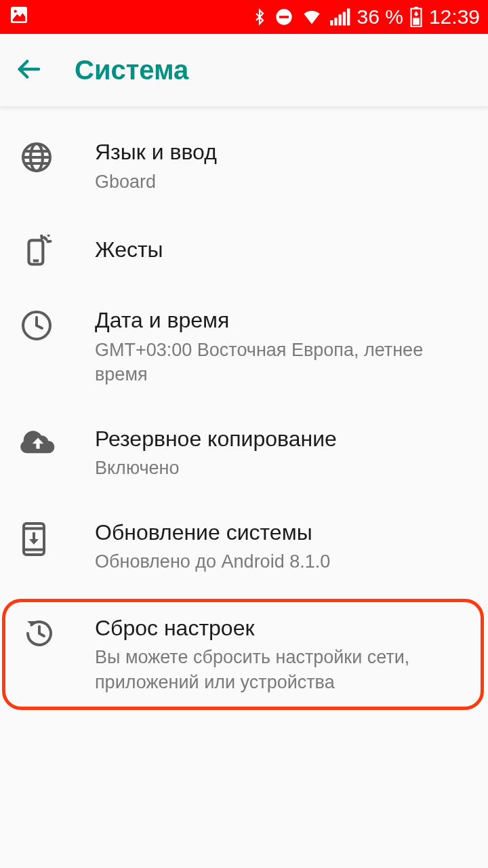 The height and width of the screenshot is (868, 488). What do you see at coordinates (59, 632) in the screenshot?
I see `reset-icon` at bounding box center [59, 632].